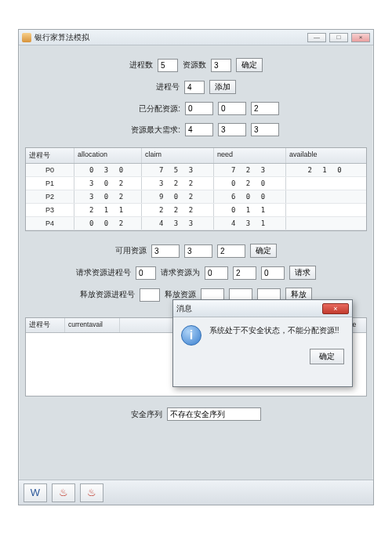  What do you see at coordinates (64, 493) in the screenshot?
I see `taskbar-java-icon-1: ♨` at bounding box center [64, 493].